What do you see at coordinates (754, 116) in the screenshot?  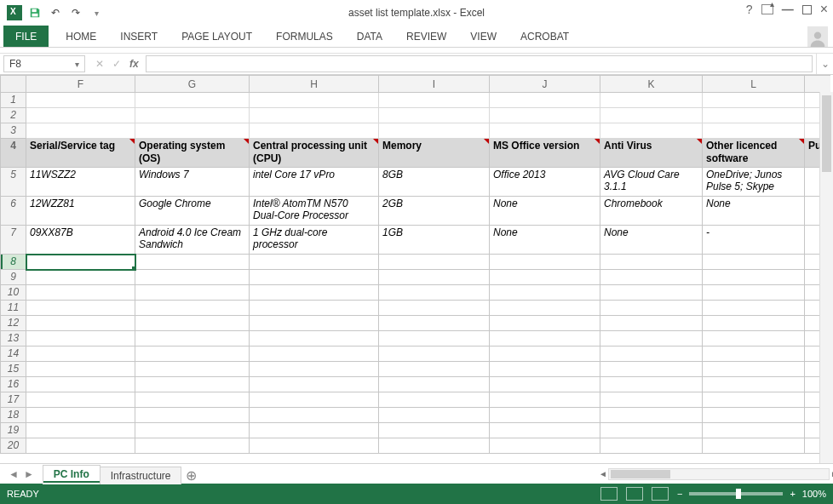 I see `cell-L2` at bounding box center [754, 116].